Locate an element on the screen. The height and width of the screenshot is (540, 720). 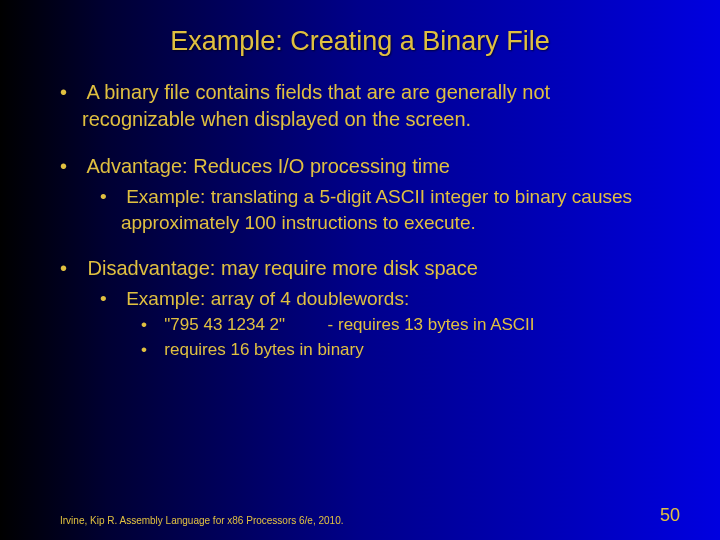
bullet-2a-text: Example: translating a 5-digit ASCII int… is located at coordinates (376, 210).